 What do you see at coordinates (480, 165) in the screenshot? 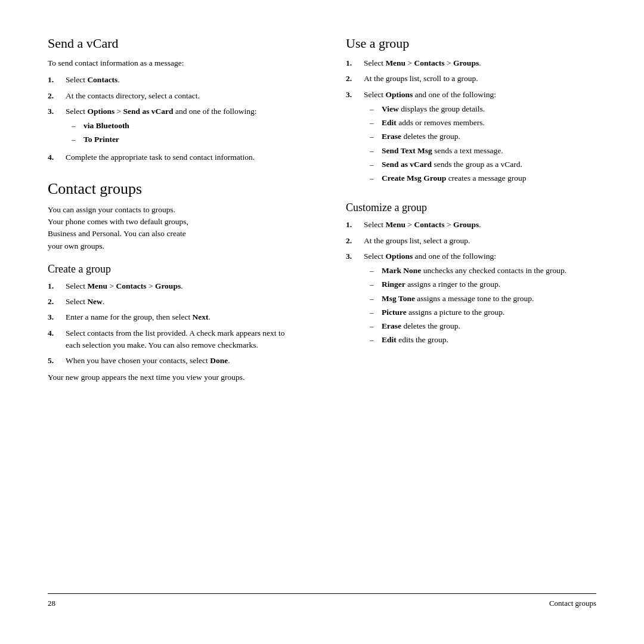
I see `list-item: – Send as vCard sends the group as a vCa…` at bounding box center [480, 165].